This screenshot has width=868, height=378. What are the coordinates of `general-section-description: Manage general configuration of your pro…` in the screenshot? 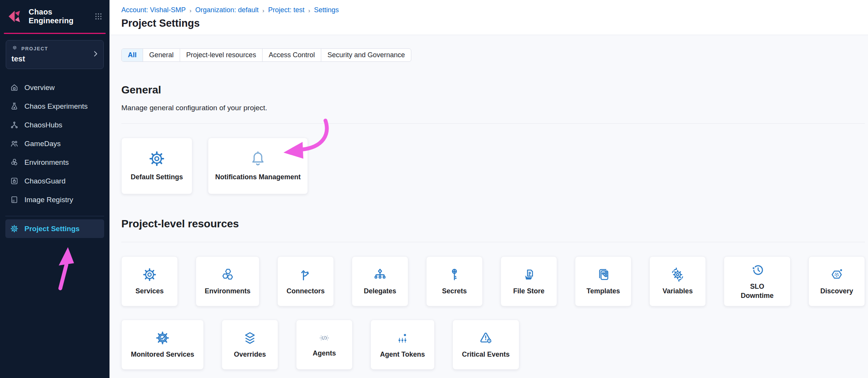 It's located at (493, 108).